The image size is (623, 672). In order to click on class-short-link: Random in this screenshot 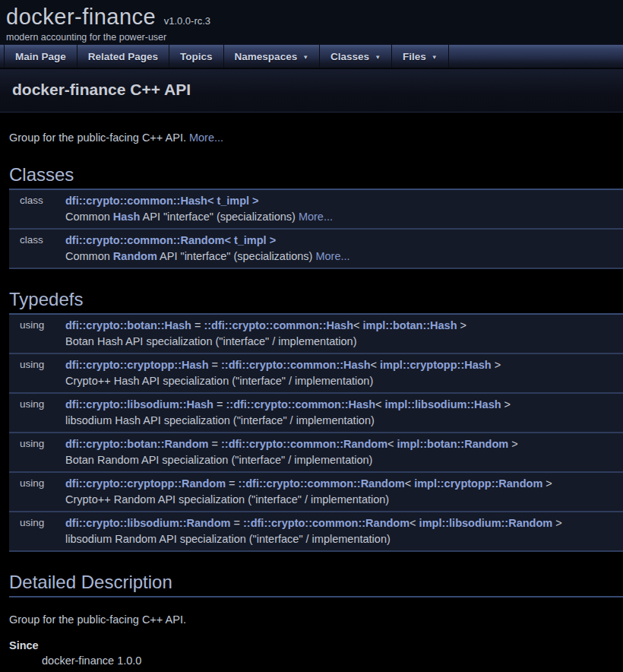, I will do `click(135, 256)`.